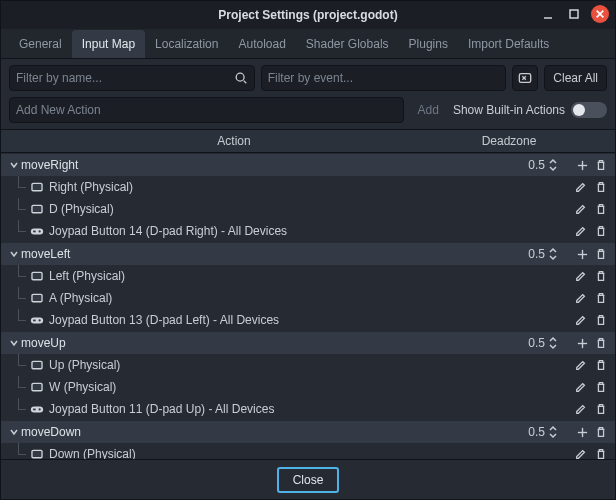 This screenshot has height=500, width=616. I want to click on maximize-button, so click(574, 14).